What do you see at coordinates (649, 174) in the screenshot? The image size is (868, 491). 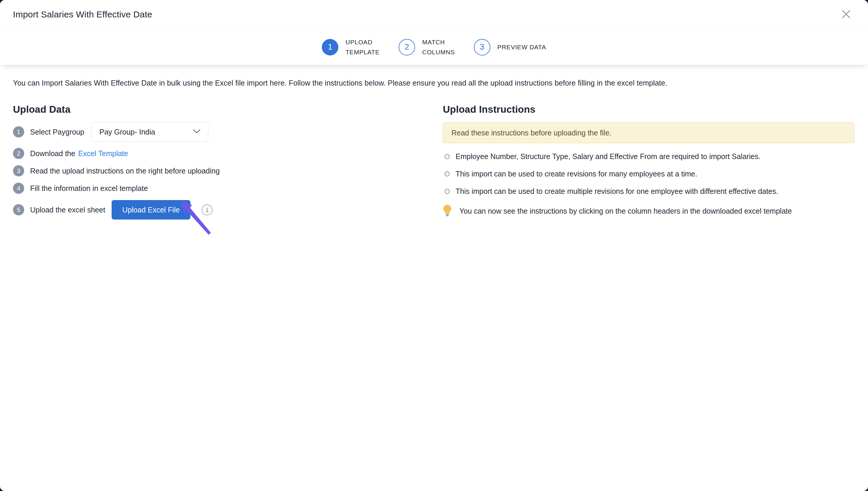 I see `list-item: This import can be used to create revisi…` at bounding box center [649, 174].